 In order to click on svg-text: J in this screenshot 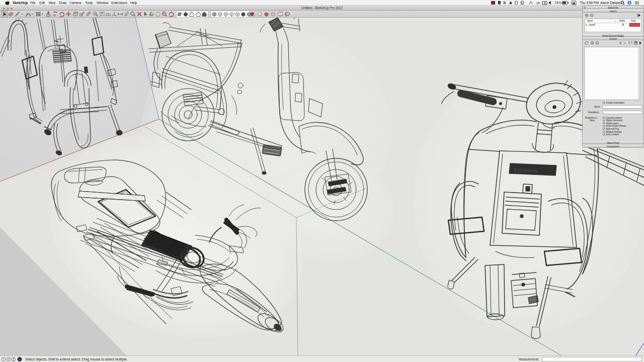, I will do `click(624, 43)`.